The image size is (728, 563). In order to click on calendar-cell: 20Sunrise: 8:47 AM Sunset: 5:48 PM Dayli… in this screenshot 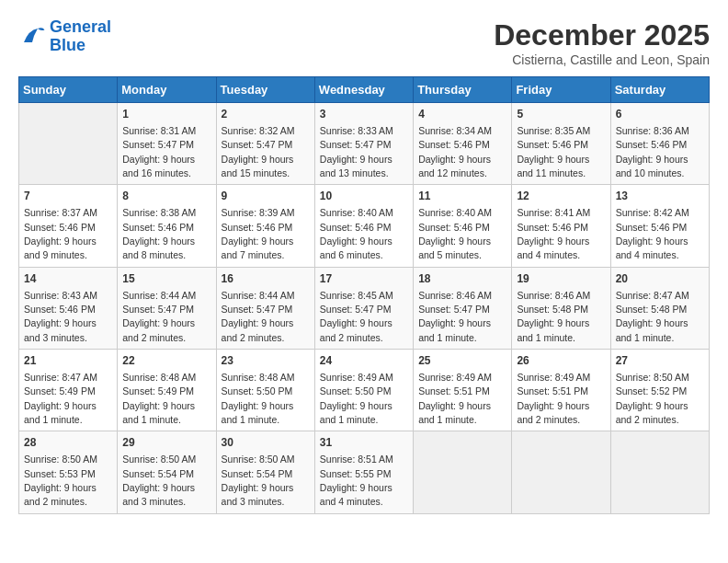, I will do `click(660, 307)`.